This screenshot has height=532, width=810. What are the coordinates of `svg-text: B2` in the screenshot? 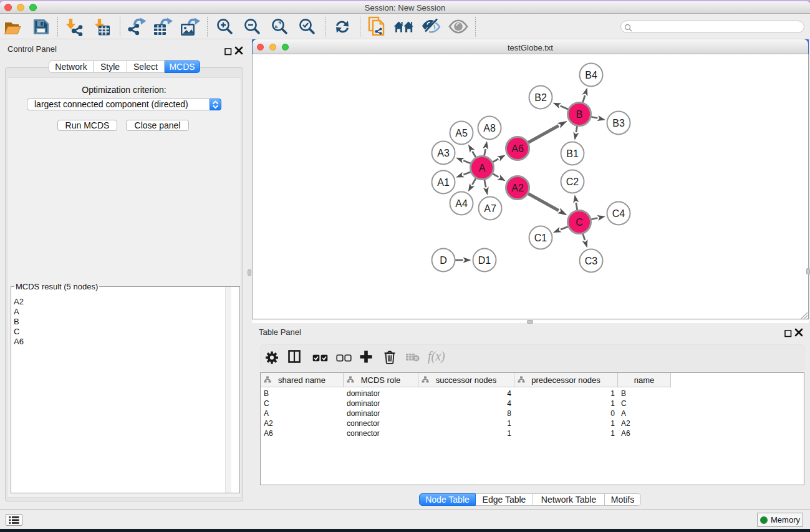 It's located at (541, 97).